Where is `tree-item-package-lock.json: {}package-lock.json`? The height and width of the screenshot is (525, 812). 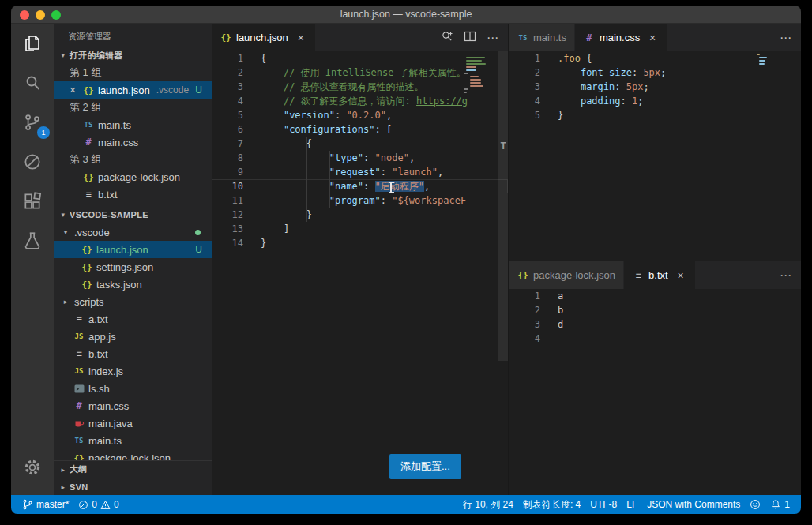 tree-item-package-lock.json: {}package-lock.json is located at coordinates (133, 455).